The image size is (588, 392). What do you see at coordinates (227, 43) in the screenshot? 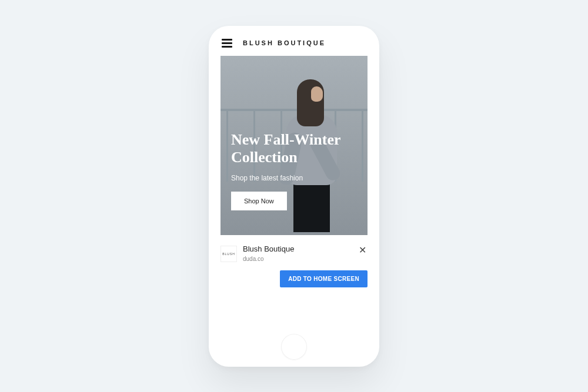
I see `hamburger-menu-icon` at bounding box center [227, 43].